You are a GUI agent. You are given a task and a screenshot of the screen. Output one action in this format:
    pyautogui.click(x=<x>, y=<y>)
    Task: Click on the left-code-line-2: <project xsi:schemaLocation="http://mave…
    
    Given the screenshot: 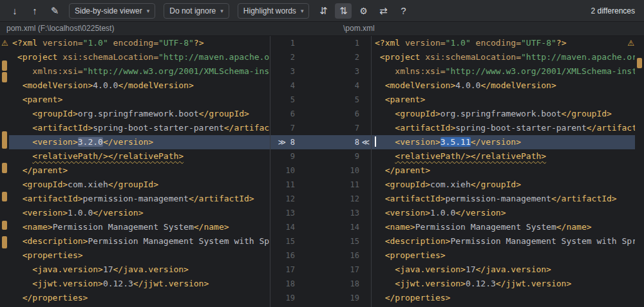 What is the action you would take?
    pyautogui.click(x=139, y=57)
    